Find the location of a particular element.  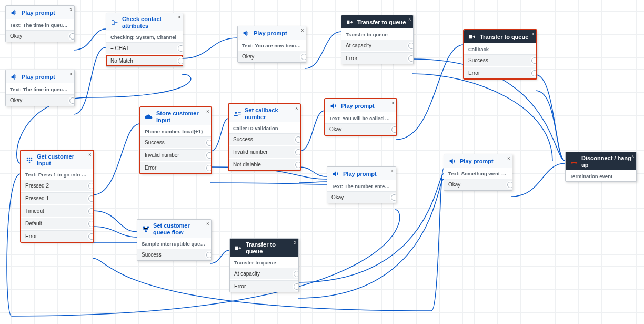

block-check-contact-attributes: Check contact attributes x Checking: Sys… is located at coordinates (144, 40).